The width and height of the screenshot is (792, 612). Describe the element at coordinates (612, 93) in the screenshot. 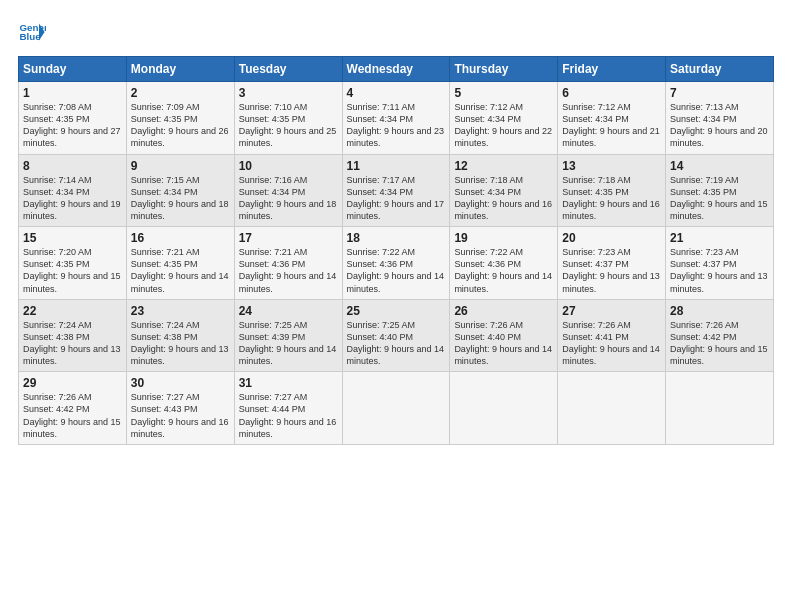

I see `day-number: 6` at that location.